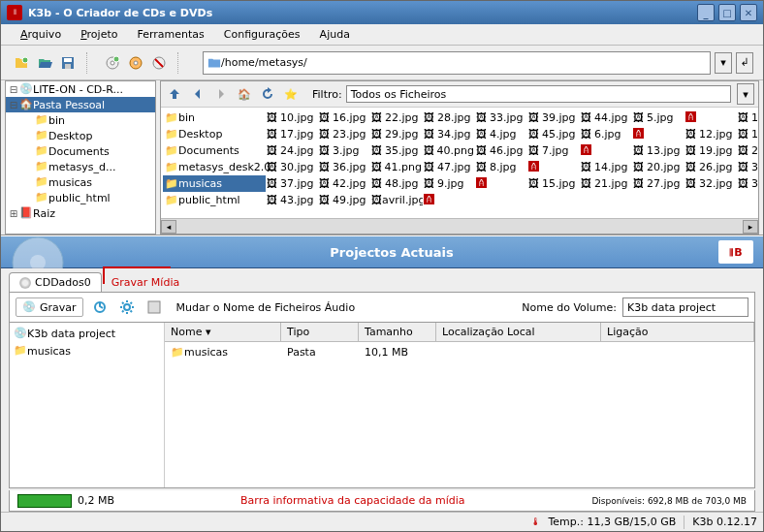  What do you see at coordinates (100, 307) in the screenshot?
I see `import-button` at bounding box center [100, 307].